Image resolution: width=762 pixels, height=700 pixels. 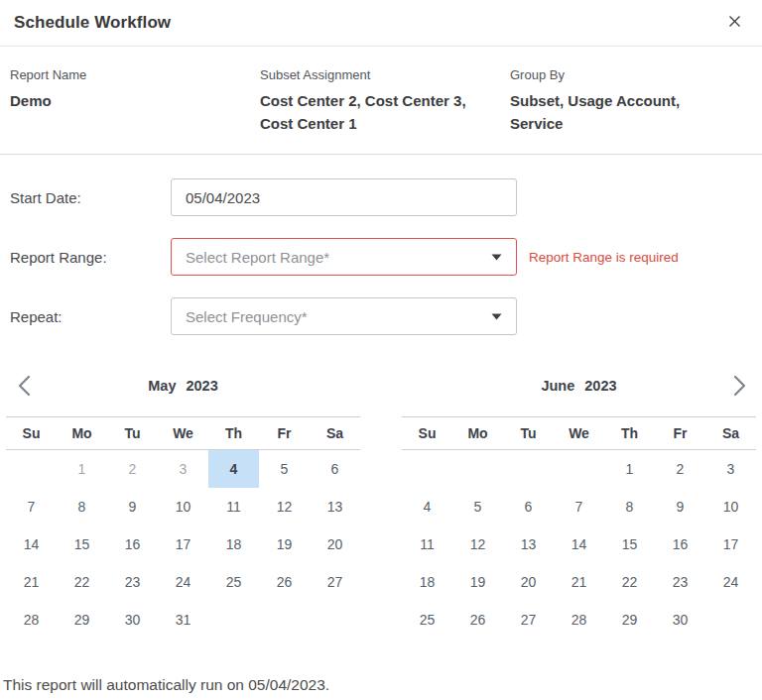 I want to click on close-button, so click(x=734, y=23).